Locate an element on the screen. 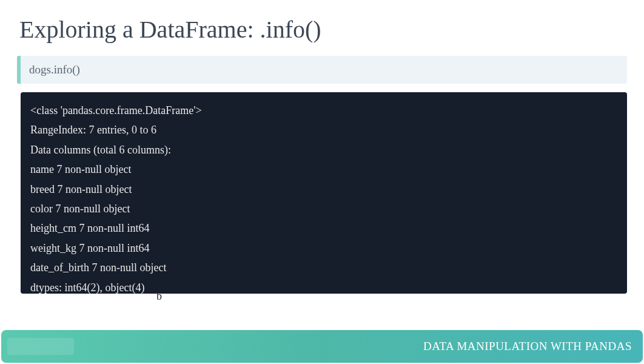 The height and width of the screenshot is (364, 644). output-line: Data columns (total 6 columns): is located at coordinates (324, 150).